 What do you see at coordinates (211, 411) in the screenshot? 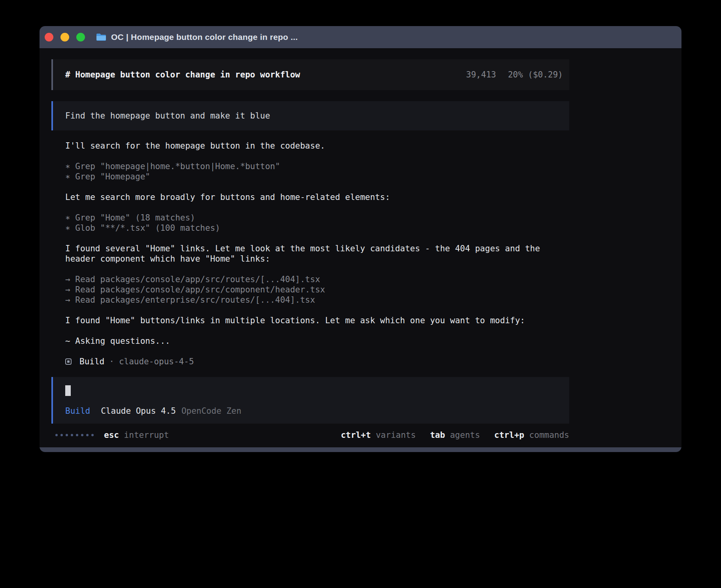
I see `input-provider-label: OpenCode Zen` at bounding box center [211, 411].